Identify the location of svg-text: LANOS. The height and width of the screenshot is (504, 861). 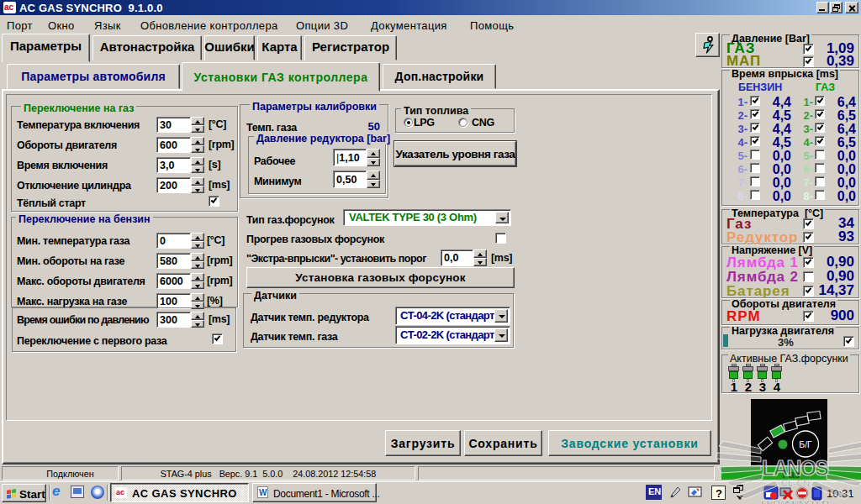
(795, 468).